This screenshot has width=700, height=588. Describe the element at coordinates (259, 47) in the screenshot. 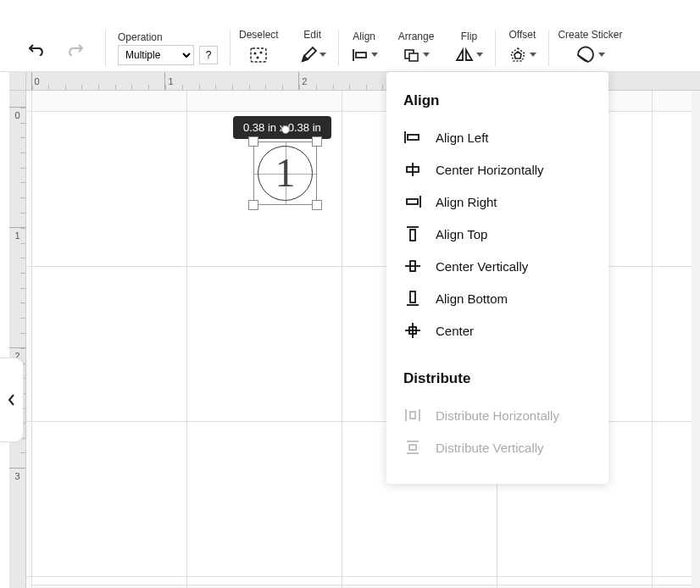

I see `deselect-group: Deselect` at that location.